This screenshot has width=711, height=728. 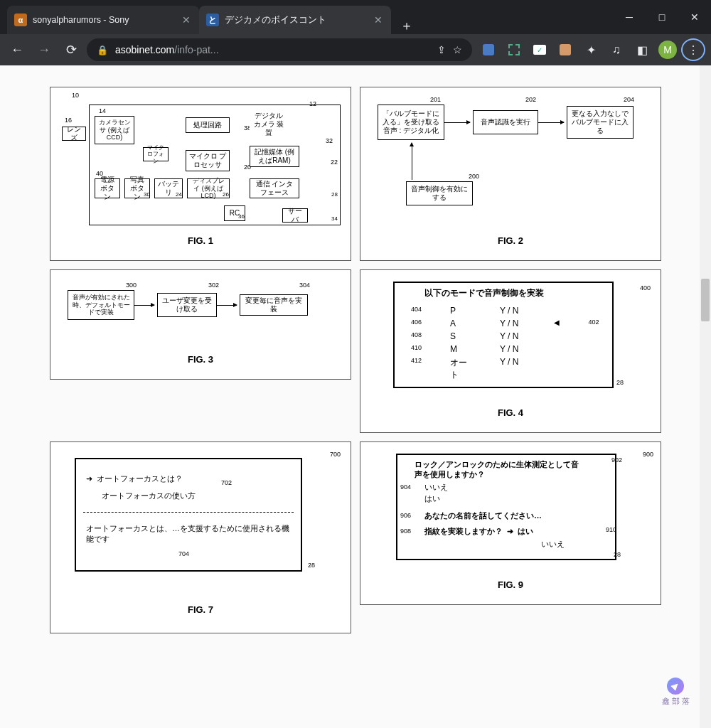 What do you see at coordinates (44, 50) in the screenshot?
I see `forward-button: →` at bounding box center [44, 50].